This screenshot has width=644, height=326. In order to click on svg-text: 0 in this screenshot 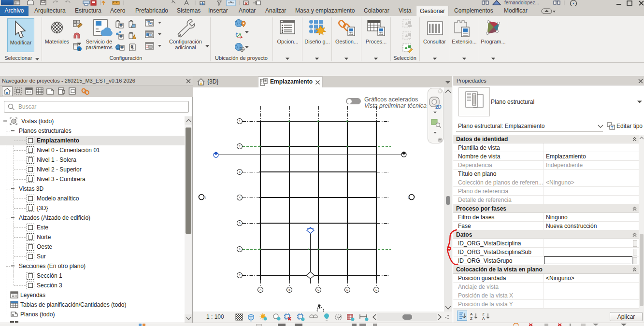, I will do `click(132, 46)`.